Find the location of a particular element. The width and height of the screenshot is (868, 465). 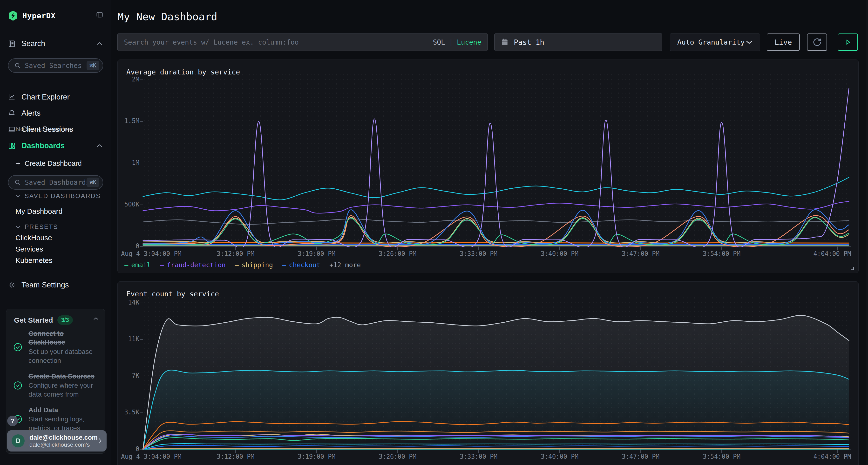

sidebar-item-label: Team Settings is located at coordinates (45, 285).